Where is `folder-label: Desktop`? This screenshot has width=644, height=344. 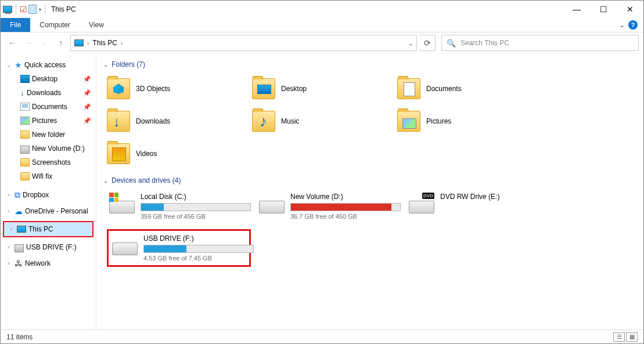 folder-label: Desktop is located at coordinates (294, 89).